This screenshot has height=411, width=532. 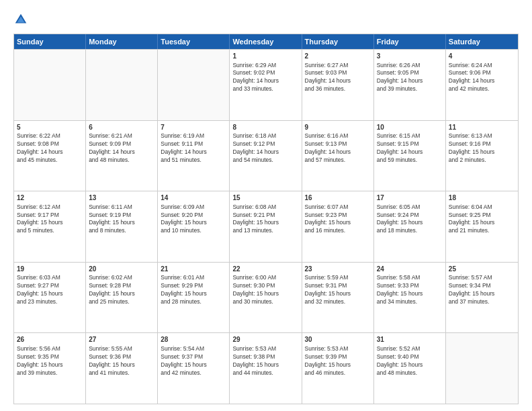 What do you see at coordinates (193, 220) in the screenshot?
I see `cell-info: Sunrise: 6:09 AM Sunset: 9:20 PM Dayligh…` at bounding box center [193, 220].